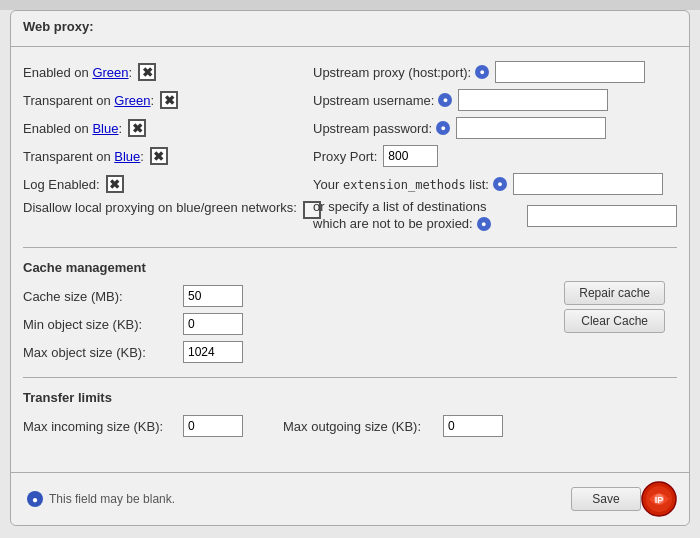  What do you see at coordinates (570, 72) in the screenshot?
I see `upstream-proxy-input` at bounding box center [570, 72].